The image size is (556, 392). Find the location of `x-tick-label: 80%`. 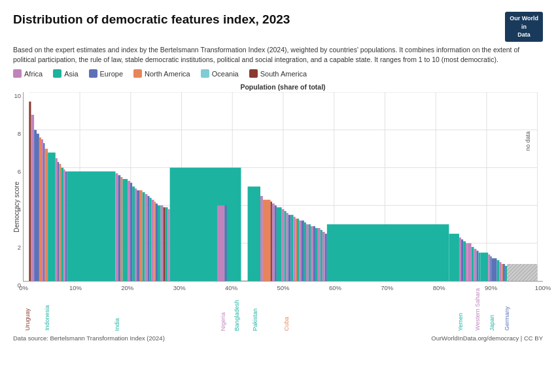

x-tick-label: 80% is located at coordinates (440, 287).